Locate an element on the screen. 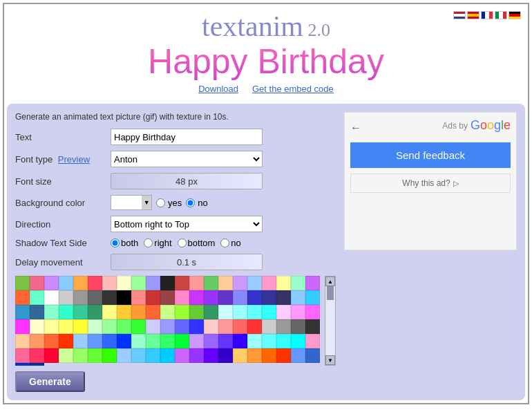  flag-es is located at coordinates (473, 15).